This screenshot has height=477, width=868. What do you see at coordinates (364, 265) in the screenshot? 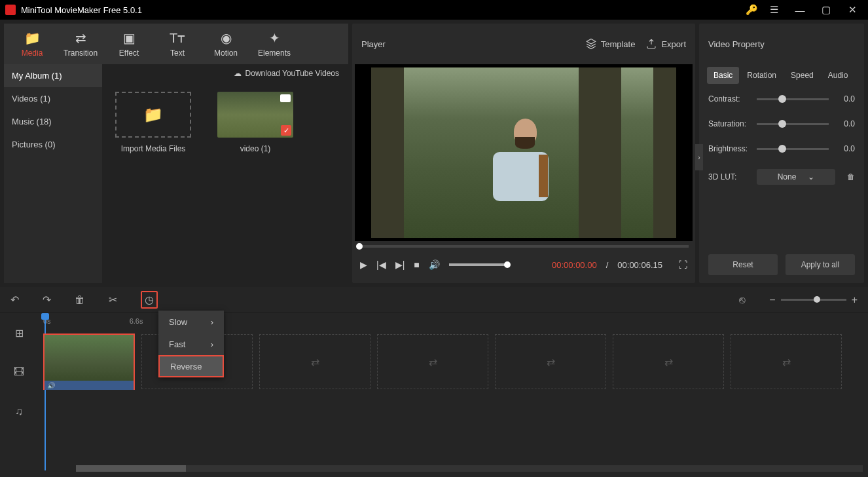
I see `play-button: ▶` at bounding box center [364, 265].